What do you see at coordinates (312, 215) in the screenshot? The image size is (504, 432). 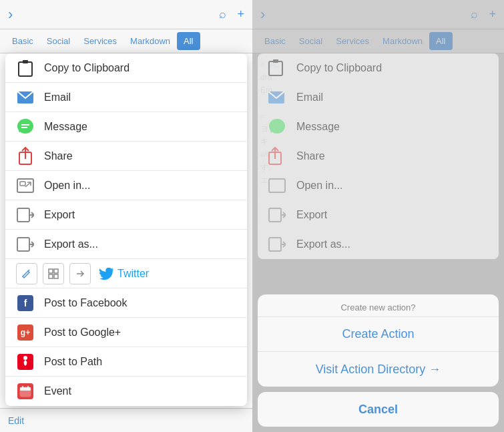 I see `right-export-label: Export` at bounding box center [312, 215].